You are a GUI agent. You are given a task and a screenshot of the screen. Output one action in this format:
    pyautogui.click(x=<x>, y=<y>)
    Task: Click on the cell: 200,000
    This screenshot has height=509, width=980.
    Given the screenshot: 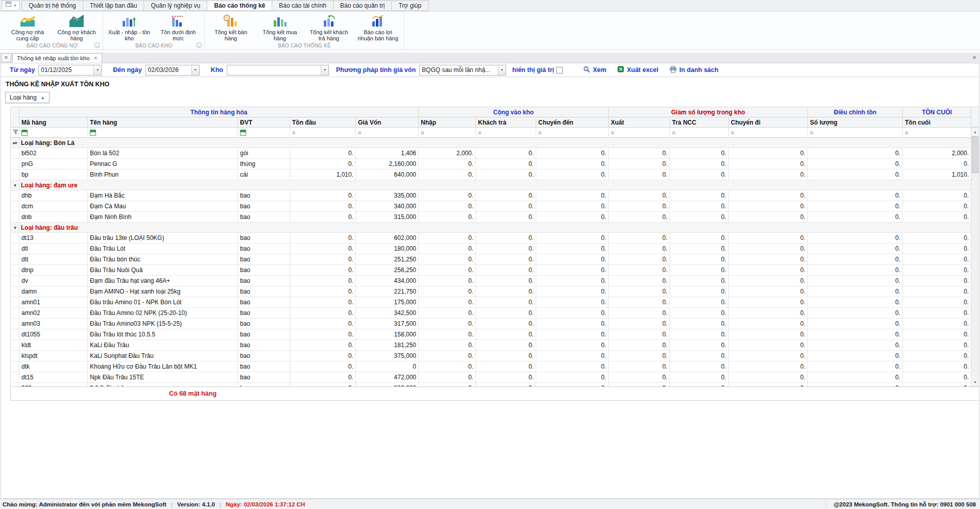 What is the action you would take?
    pyautogui.click(x=387, y=385)
    